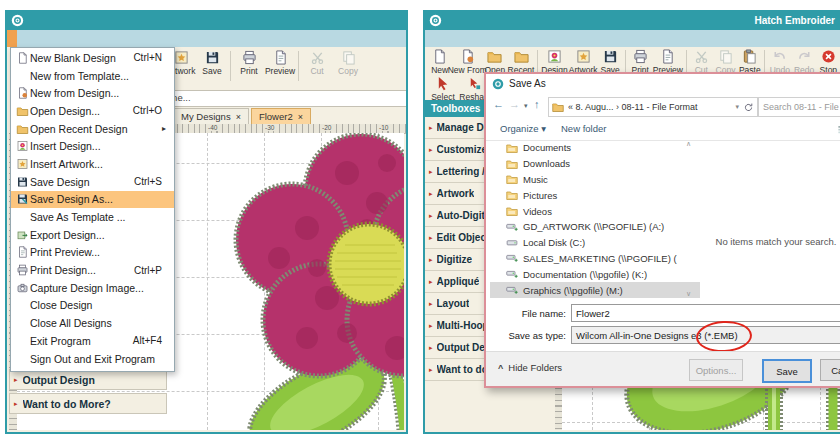  What do you see at coordinates (92, 111) in the screenshot?
I see `file-menu-item: Open Design... Ctrl+O` at bounding box center [92, 111].